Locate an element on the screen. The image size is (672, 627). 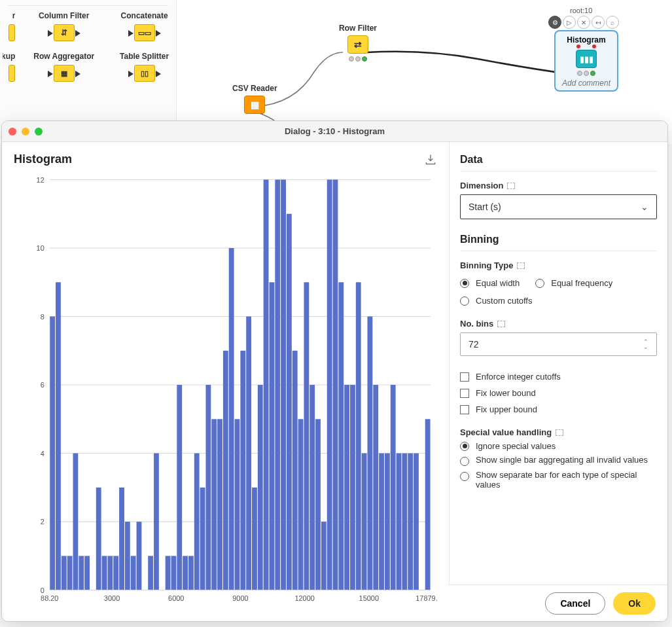
chevron-down-icon: ⌄ is located at coordinates (645, 207).